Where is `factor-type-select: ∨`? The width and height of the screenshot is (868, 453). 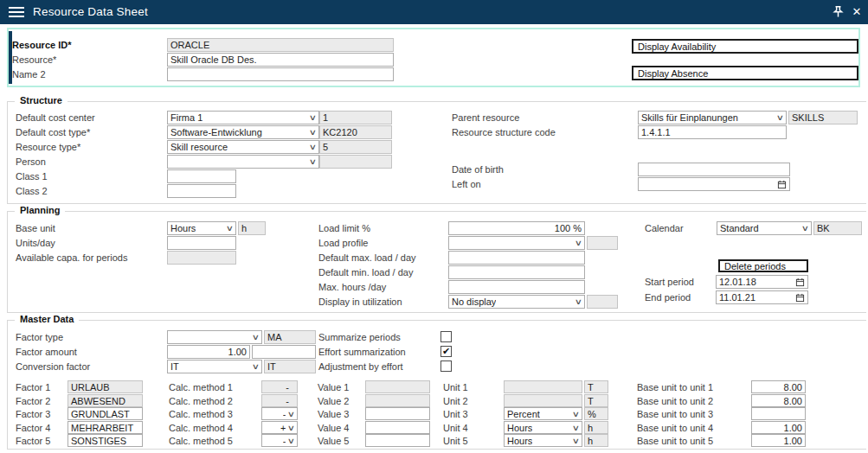
factor-type-select: ∨ is located at coordinates (215, 337).